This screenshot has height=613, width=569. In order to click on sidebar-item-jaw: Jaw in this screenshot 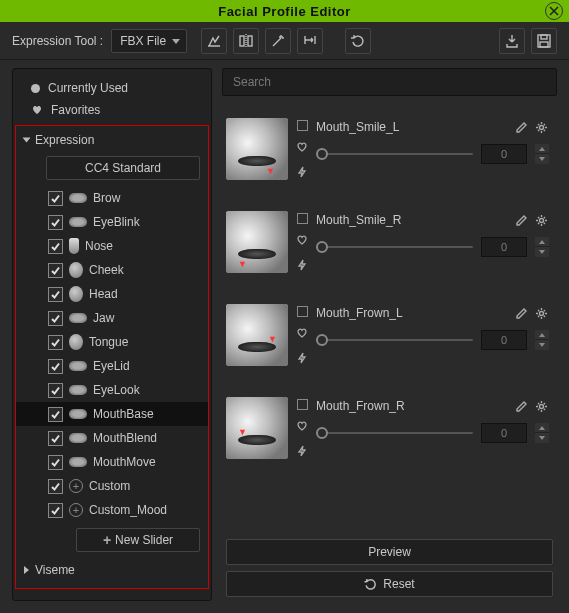, I will do `click(112, 318)`.